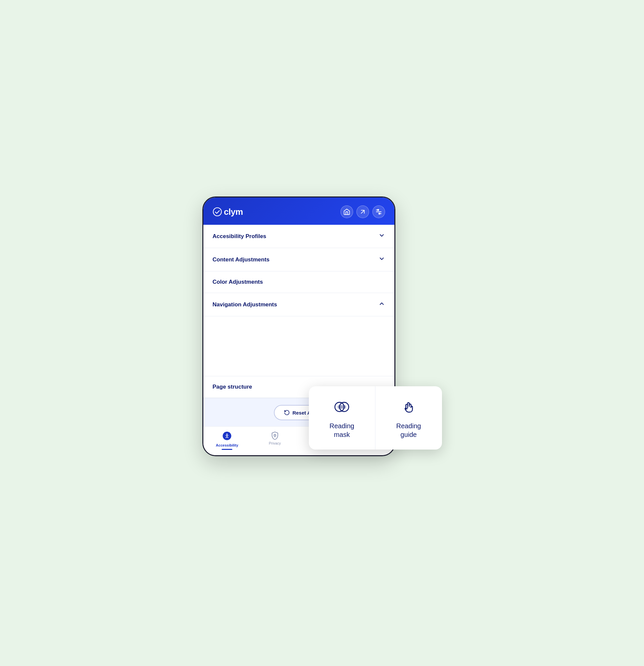 The width and height of the screenshot is (644, 666). Describe the element at coordinates (228, 212) in the screenshot. I see `logo: clym` at that location.